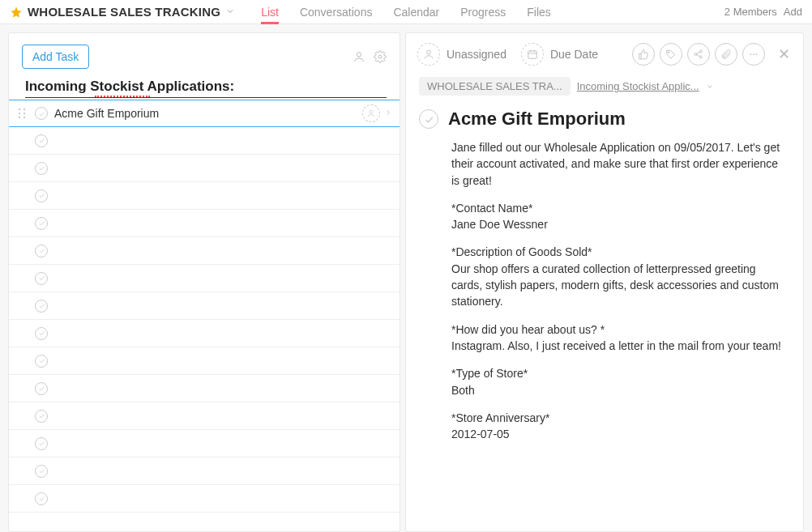 The image size is (812, 532). I want to click on breadcrumb-section: Incoming Stockist Applic..., so click(639, 86).